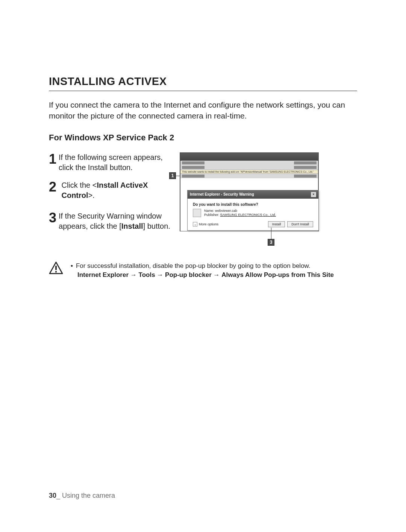 Image resolution: width=406 pixels, height=532 pixels. Describe the element at coordinates (116, 163) in the screenshot. I see `step-text: If the following screen appears, click t…` at that location.